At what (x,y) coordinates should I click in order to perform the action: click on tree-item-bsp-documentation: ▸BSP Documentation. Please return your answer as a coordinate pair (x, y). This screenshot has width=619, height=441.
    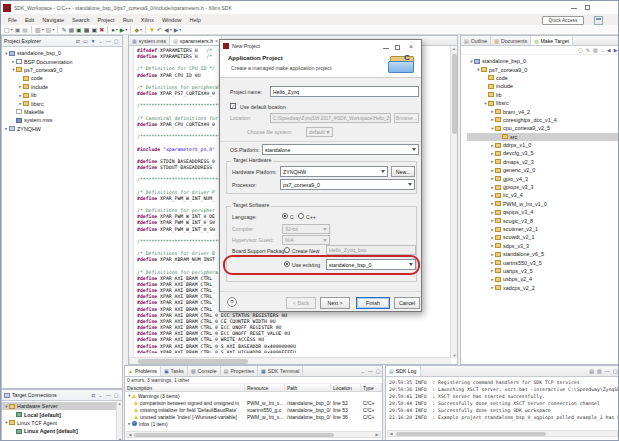
    Looking at the image, I should click on (62, 61).